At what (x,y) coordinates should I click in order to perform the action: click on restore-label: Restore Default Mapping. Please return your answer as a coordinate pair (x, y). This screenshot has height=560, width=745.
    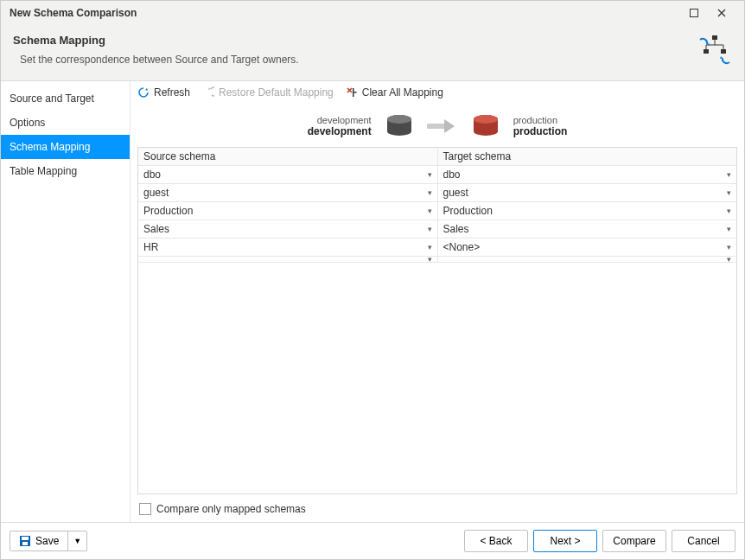
    Looking at the image, I should click on (277, 92).